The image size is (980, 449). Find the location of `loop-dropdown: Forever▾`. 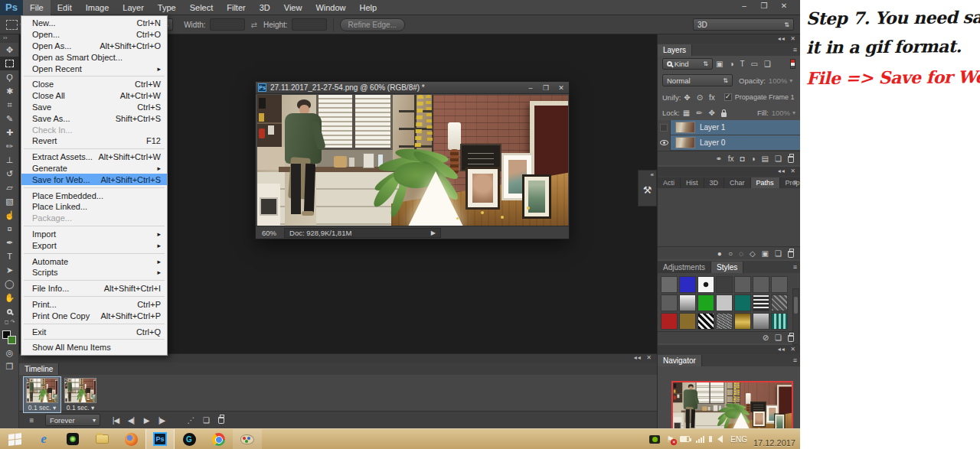

loop-dropdown: Forever▾ is located at coordinates (73, 420).